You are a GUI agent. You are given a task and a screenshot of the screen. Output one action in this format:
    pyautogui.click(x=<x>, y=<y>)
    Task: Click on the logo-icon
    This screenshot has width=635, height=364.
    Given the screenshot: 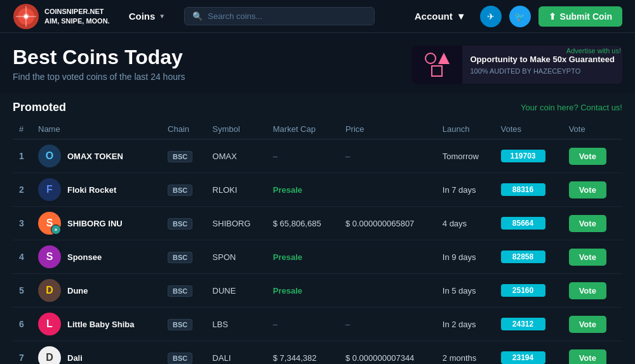 What is the action you would take?
    pyautogui.click(x=26, y=16)
    